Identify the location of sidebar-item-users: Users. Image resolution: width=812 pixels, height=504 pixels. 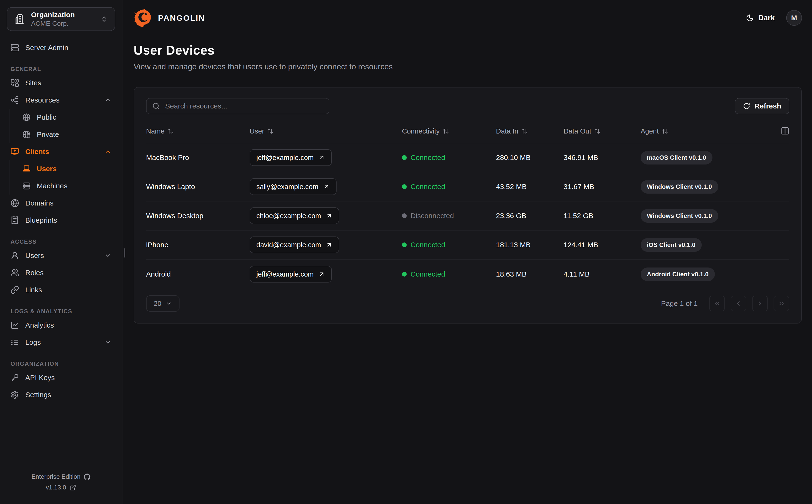
(61, 255).